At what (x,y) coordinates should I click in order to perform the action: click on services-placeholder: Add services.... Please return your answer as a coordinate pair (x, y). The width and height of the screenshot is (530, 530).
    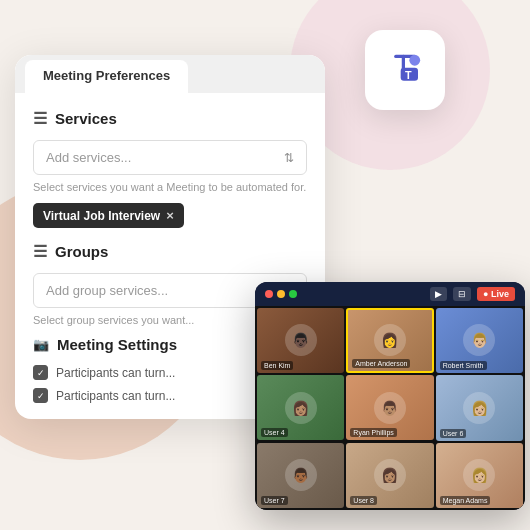
    Looking at the image, I should click on (88, 158).